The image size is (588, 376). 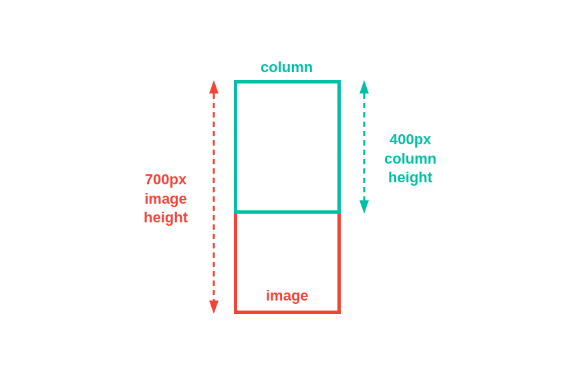 What do you see at coordinates (364, 207) in the screenshot?
I see `right-arrow-bottom` at bounding box center [364, 207].